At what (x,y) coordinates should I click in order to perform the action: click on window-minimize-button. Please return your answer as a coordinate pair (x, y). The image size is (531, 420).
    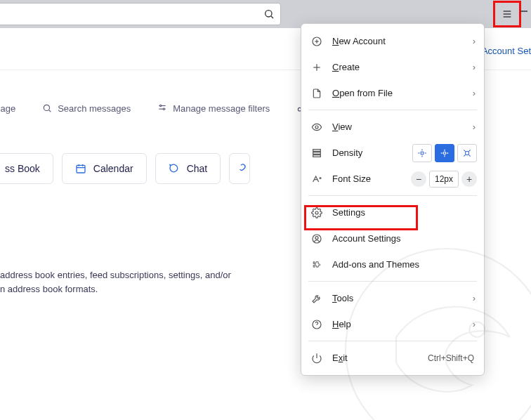
    Looking at the image, I should click on (525, 11).